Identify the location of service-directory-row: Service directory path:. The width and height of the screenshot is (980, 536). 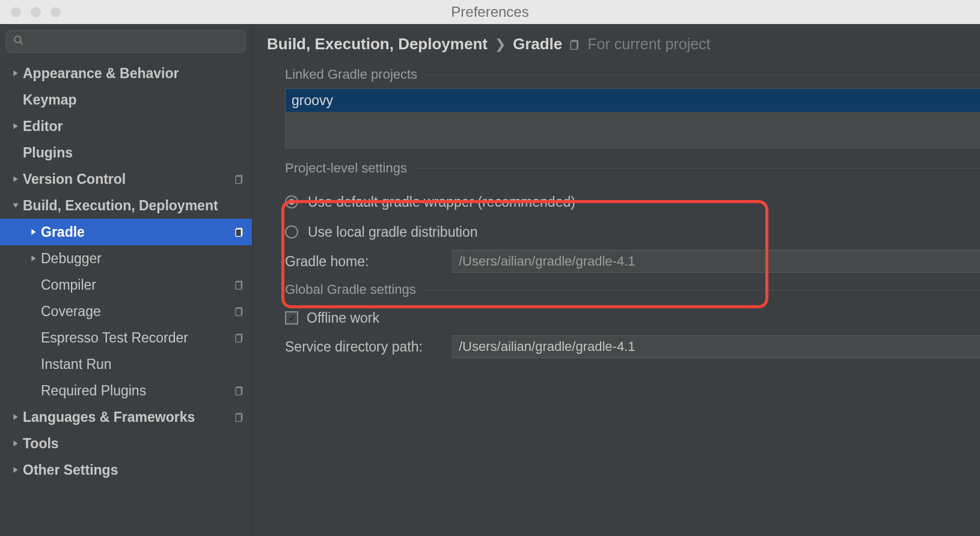
(632, 347).